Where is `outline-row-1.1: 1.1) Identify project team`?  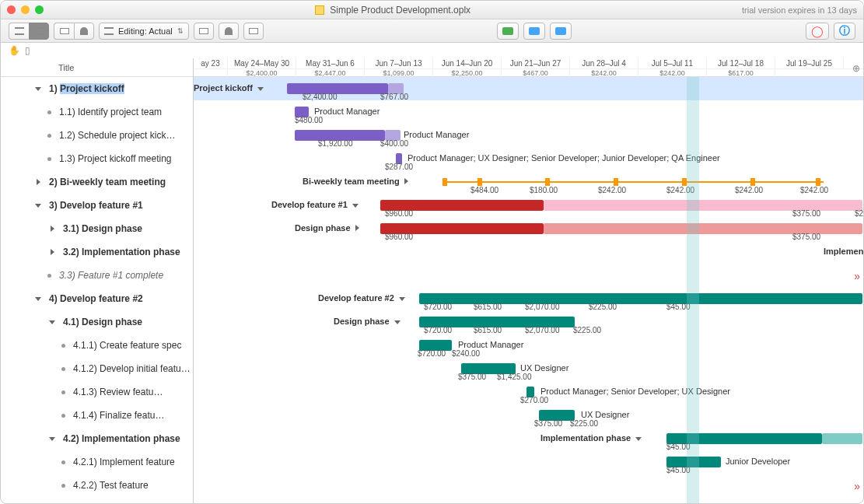
outline-row-1.1: 1.1) Identify project team is located at coordinates (96, 112).